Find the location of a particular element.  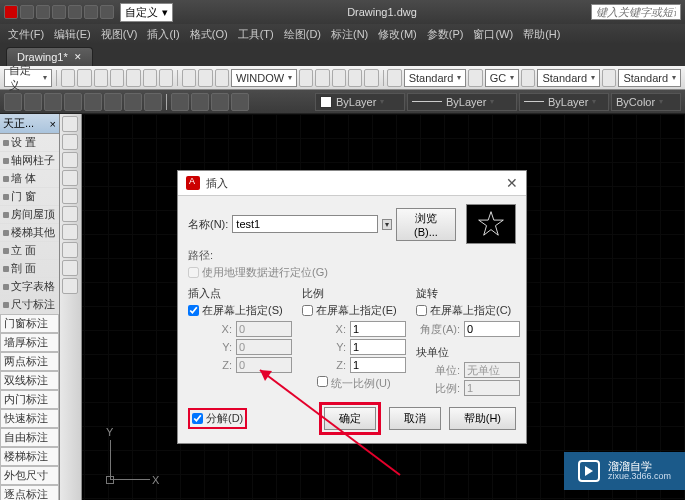

list-item: 自由标注 is located at coordinates (30, 438).